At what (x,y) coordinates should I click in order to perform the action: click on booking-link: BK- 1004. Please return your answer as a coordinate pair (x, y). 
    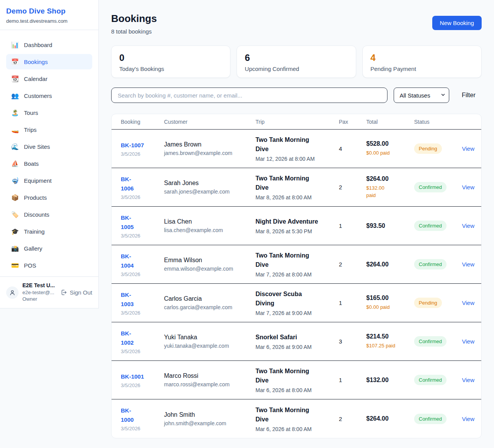
    Looking at the image, I should click on (142, 261).